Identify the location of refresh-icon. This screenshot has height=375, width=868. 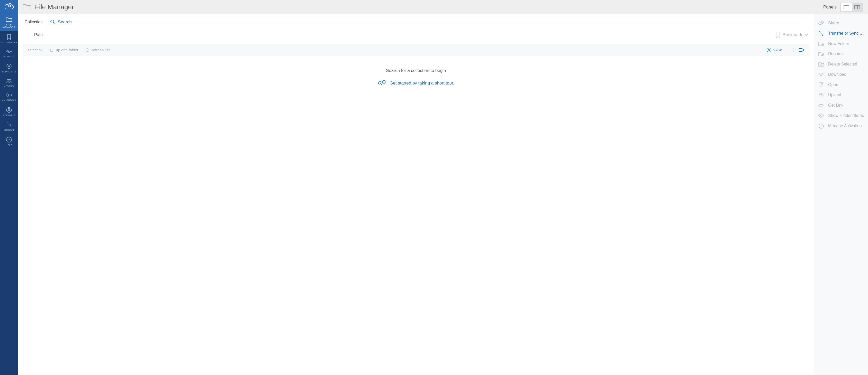
(88, 50).